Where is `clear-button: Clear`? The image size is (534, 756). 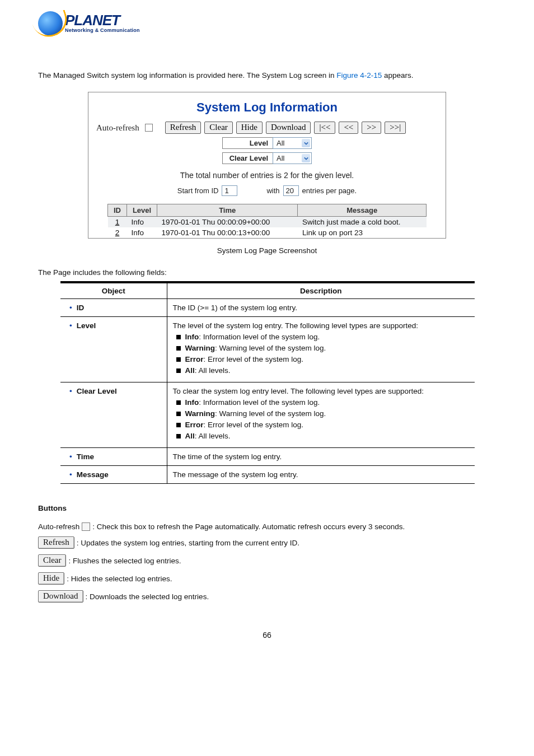 clear-button: Clear is located at coordinates (218, 128).